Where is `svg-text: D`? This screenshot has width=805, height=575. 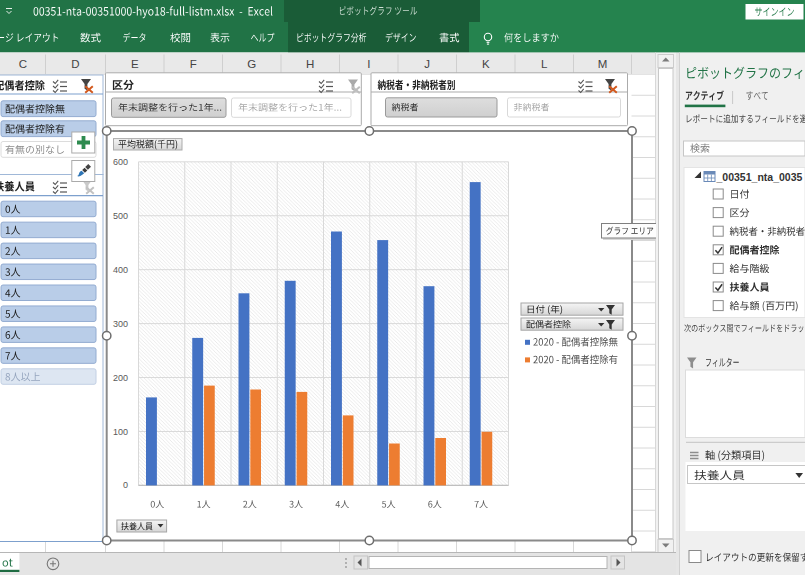 svg-text: D is located at coordinates (75, 64).